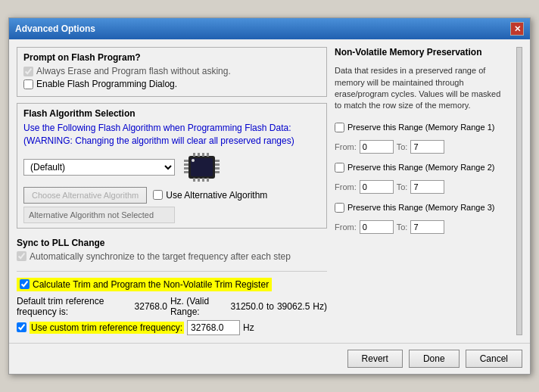 The width and height of the screenshot is (539, 392). What do you see at coordinates (294, 306) in the screenshot?
I see `valid-max: 39062.5` at bounding box center [294, 306].